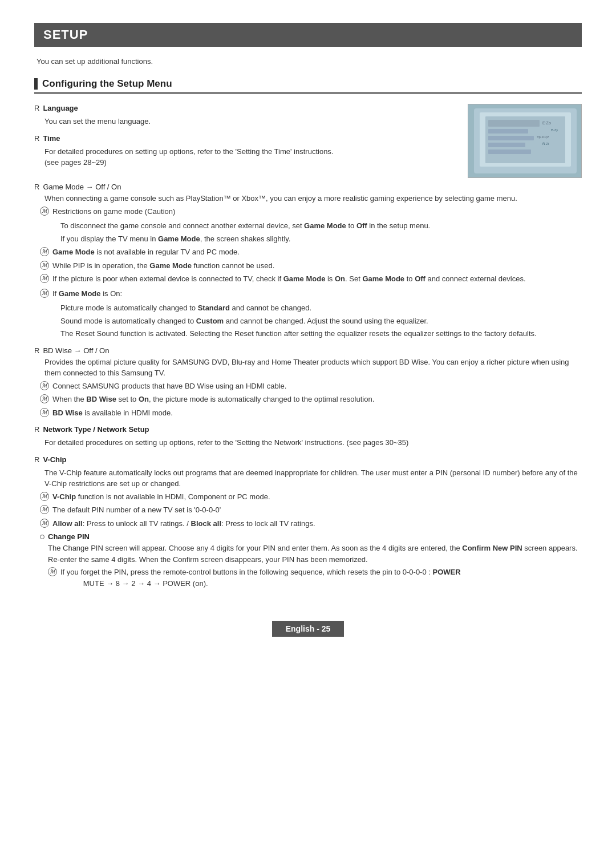 This screenshot has width=616, height=849. I want to click on network-bullet: R, so click(37, 429).